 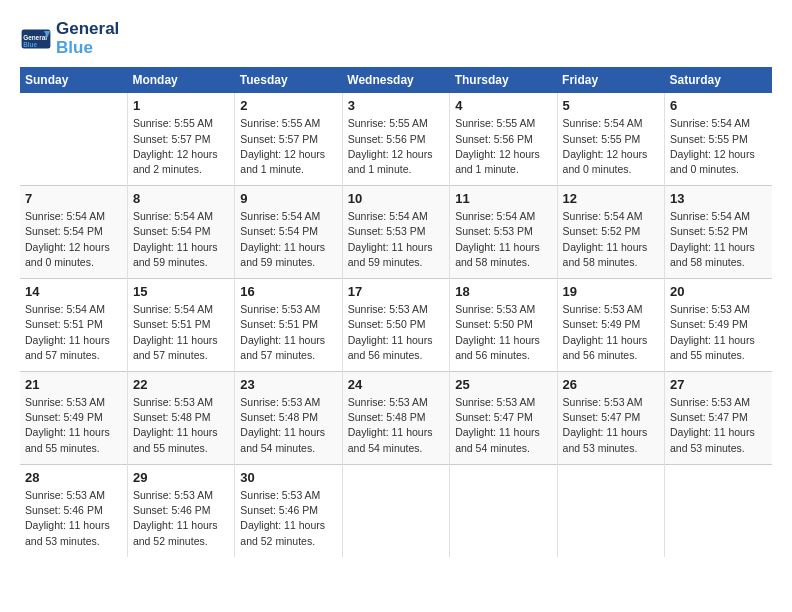 I want to click on day-number: 5, so click(x=611, y=106).